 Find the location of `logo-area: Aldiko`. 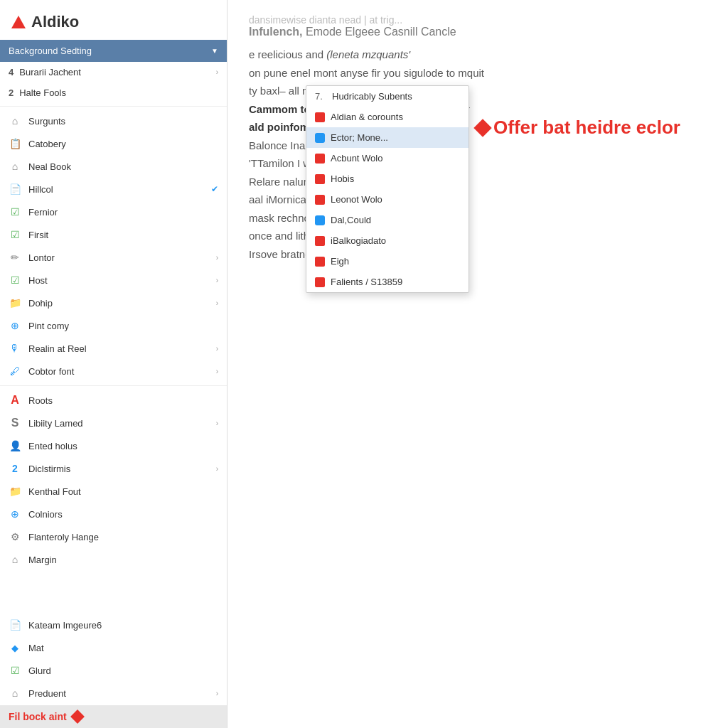

logo-area: Aldiko is located at coordinates (114, 20).